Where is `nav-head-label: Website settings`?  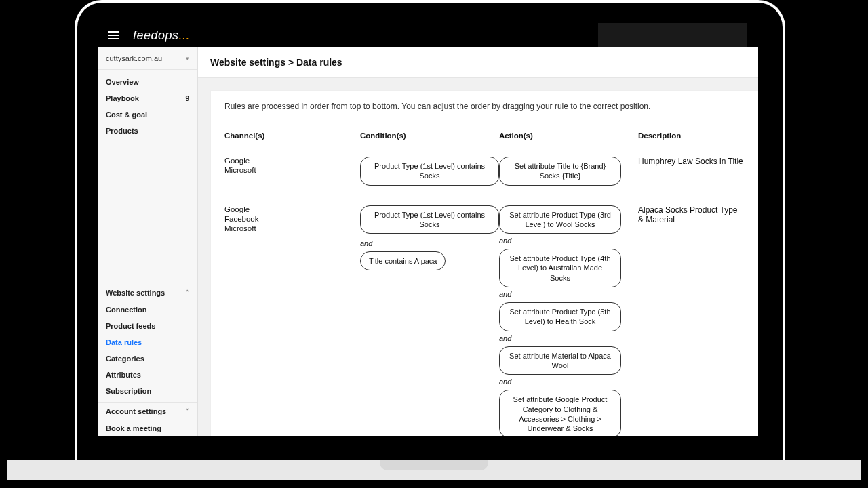
nav-head-label: Website settings is located at coordinates (136, 293).